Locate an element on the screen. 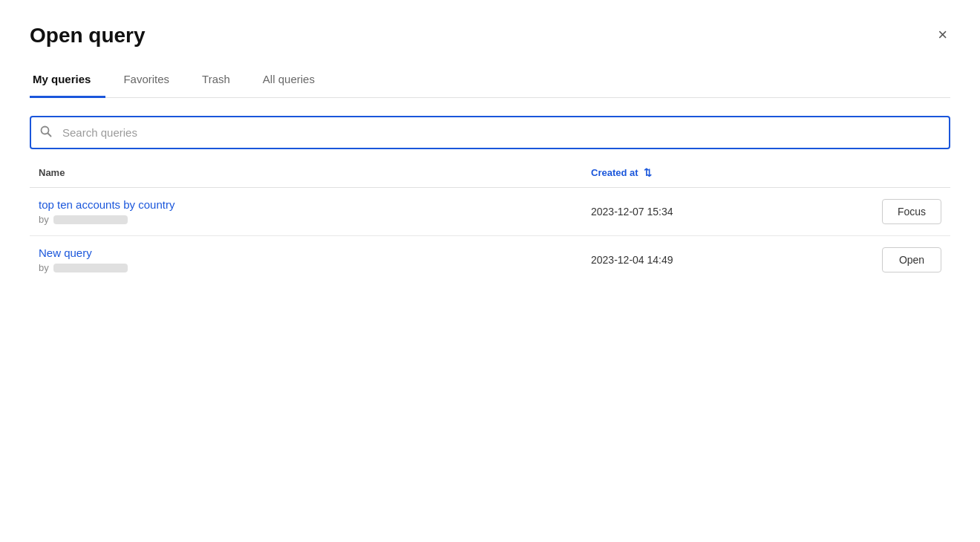 The height and width of the screenshot is (542, 980). created-at-value: 2023-12-07 15:34 is located at coordinates (633, 212).